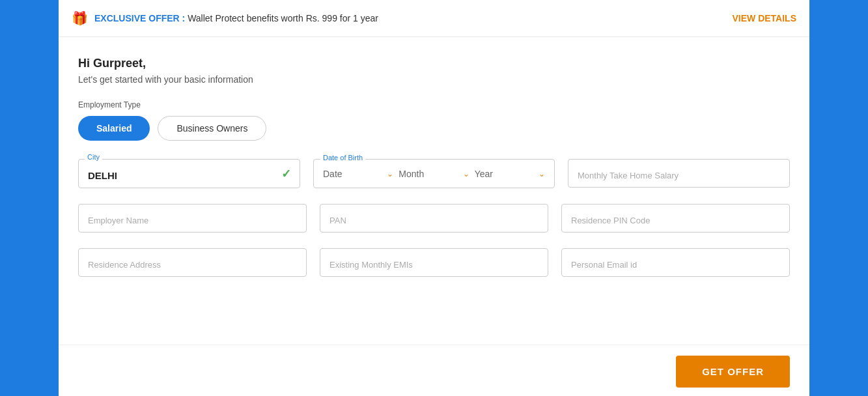 This screenshot has width=868, height=396. Describe the element at coordinates (733, 371) in the screenshot. I see `get-offer-button: GET OFFER` at that location.